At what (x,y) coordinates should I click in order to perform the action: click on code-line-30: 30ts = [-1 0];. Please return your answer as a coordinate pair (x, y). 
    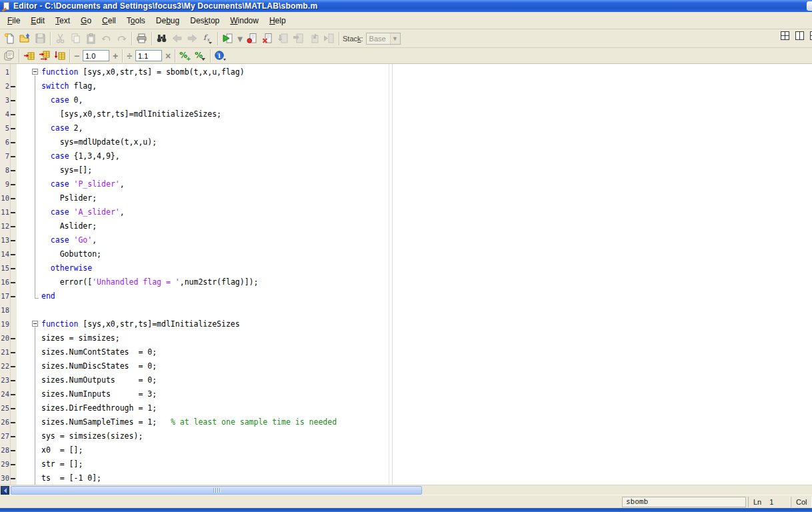
    Looking at the image, I should click on (406, 478).